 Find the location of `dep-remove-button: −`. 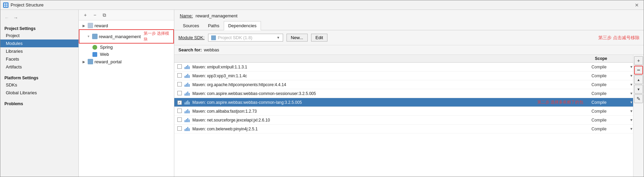

dep-remove-button: − is located at coordinates (639, 70).